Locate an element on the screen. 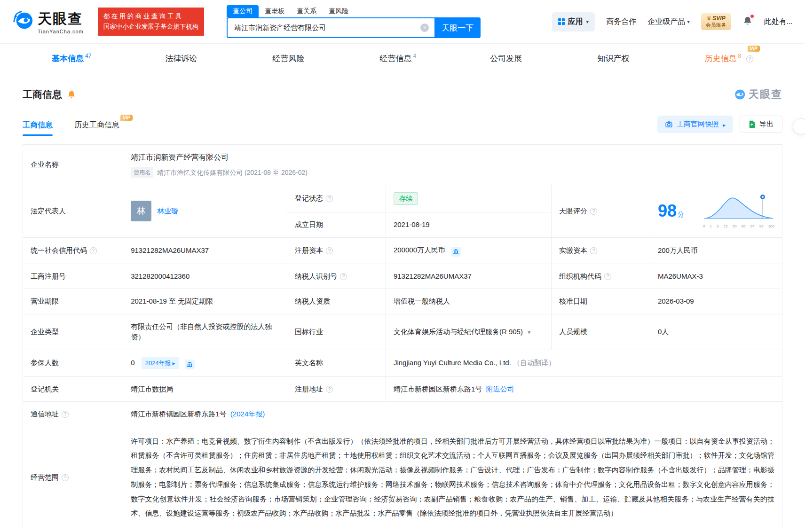 The image size is (805, 532). legal-rep-link: 林业璇 is located at coordinates (167, 211).